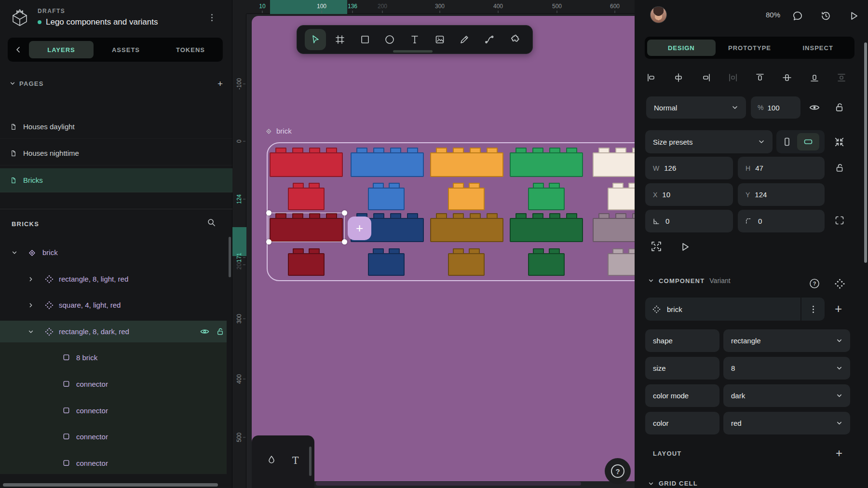 Image resolution: width=868 pixels, height=488 pixels. I want to click on opacity-input: % 100, so click(775, 108).